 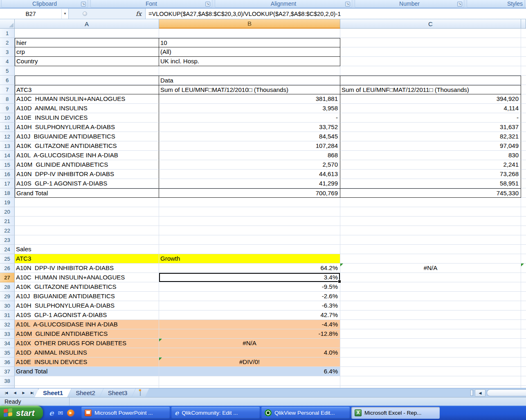 What do you see at coordinates (431, 118) in the screenshot?
I see `cell-C10: -` at bounding box center [431, 118].